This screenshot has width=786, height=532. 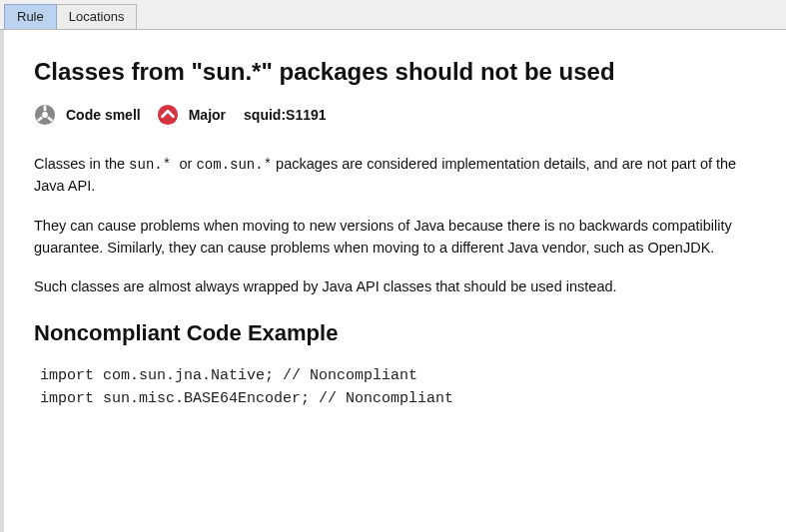 I want to click on rule-key: squid:S1191, so click(x=285, y=115).